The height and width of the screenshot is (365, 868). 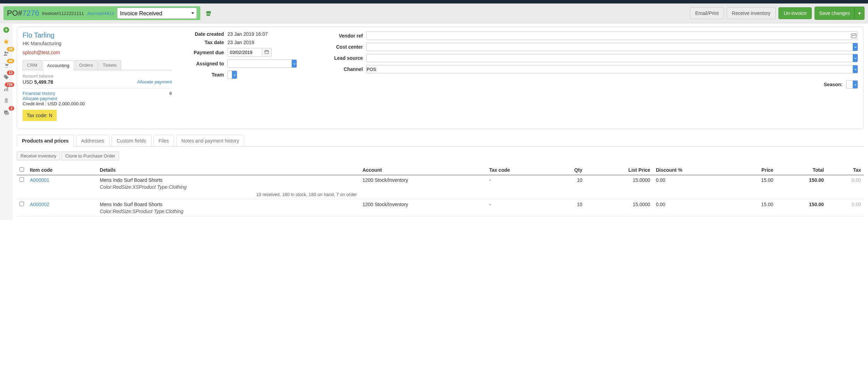 I want to click on receive-inventory-action: Receive inventory, so click(x=38, y=156).